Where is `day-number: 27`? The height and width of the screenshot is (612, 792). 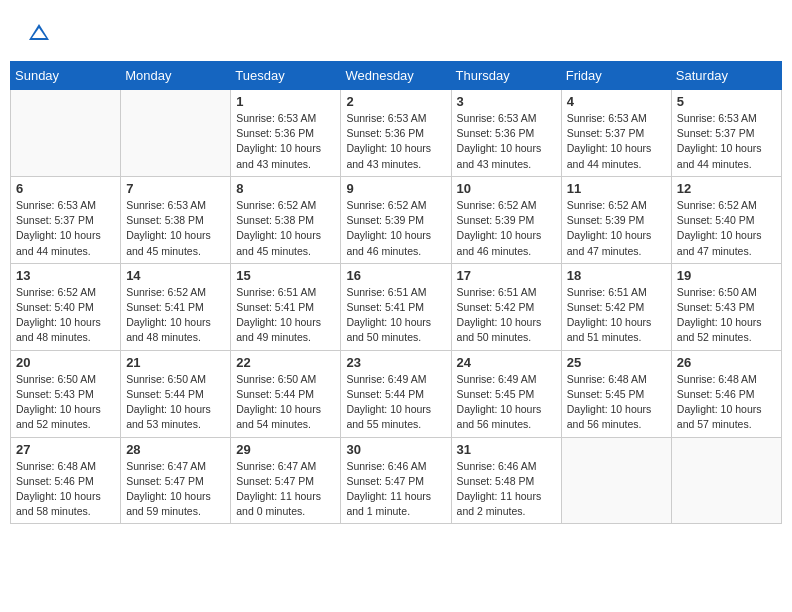 day-number: 27 is located at coordinates (66, 450).